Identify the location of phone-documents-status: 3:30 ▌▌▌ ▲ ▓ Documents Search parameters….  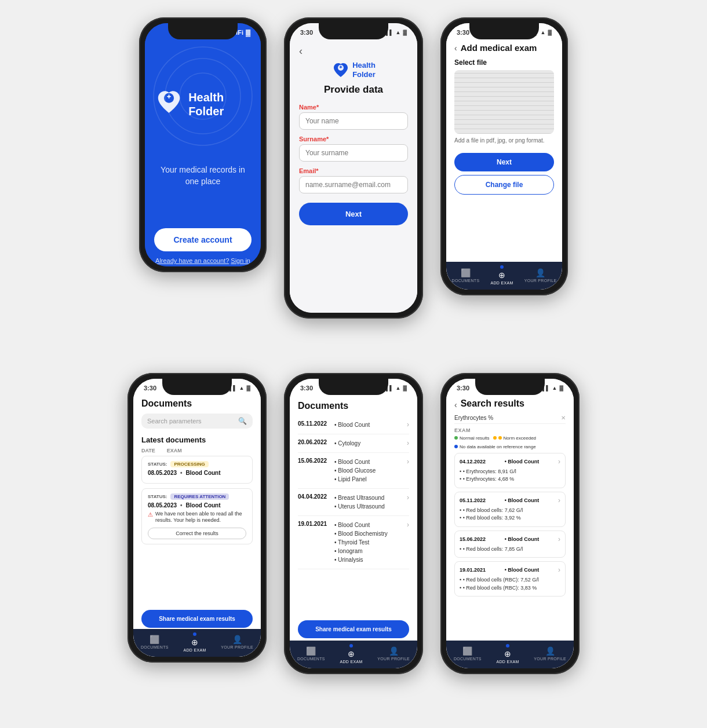
(197, 518).